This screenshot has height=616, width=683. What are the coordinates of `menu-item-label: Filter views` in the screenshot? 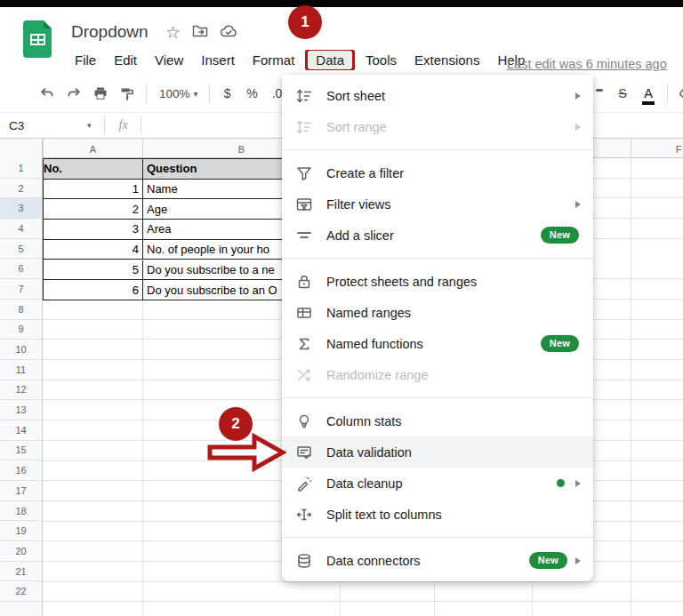 It's located at (359, 204).